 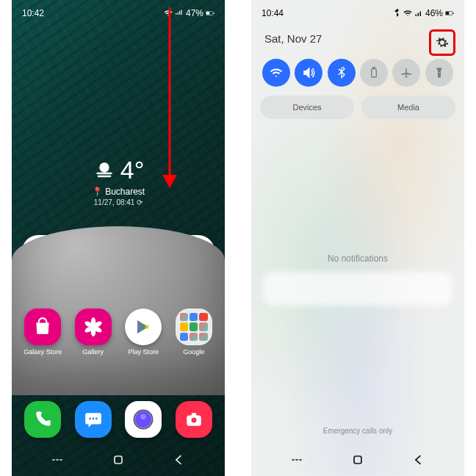 I want to click on dock-phone, so click(x=43, y=419).